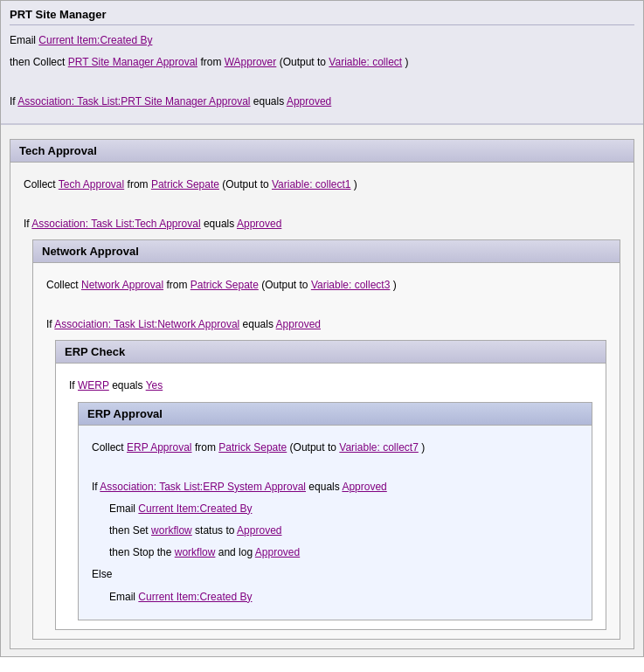 The width and height of the screenshot is (644, 672). What do you see at coordinates (26, 224) in the screenshot?
I see `tech-if-label: If` at bounding box center [26, 224].